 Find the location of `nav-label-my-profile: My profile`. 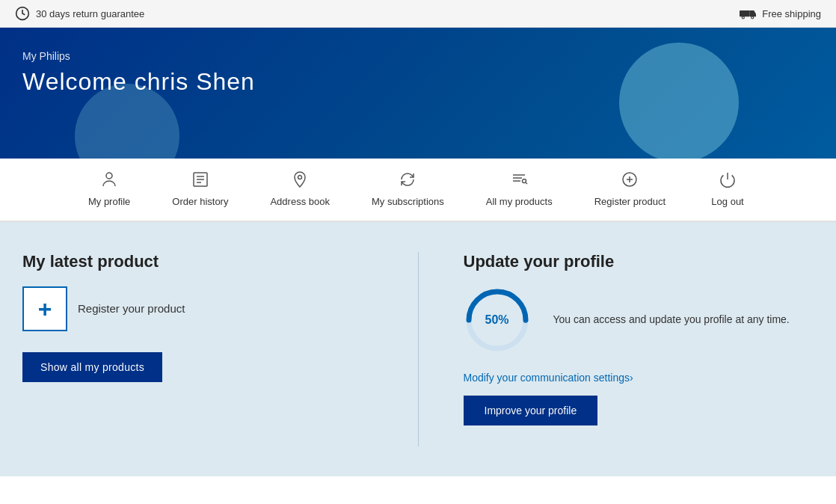

nav-label-my-profile: My profile is located at coordinates (109, 202).